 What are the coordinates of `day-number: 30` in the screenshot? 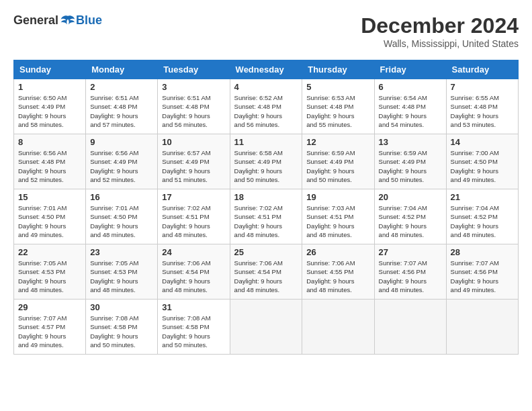 It's located at (122, 308).